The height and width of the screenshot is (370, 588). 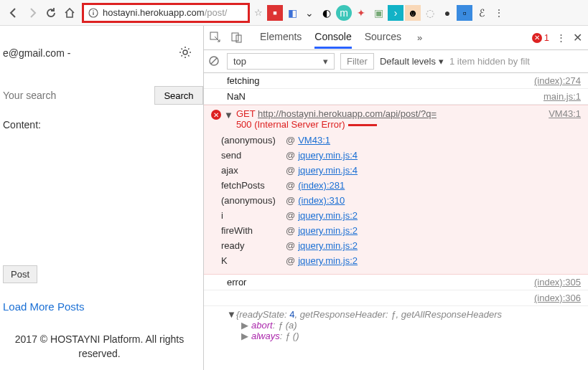 What do you see at coordinates (231, 314) in the screenshot?
I see `expand-caret-icon: ▼` at bounding box center [231, 314].